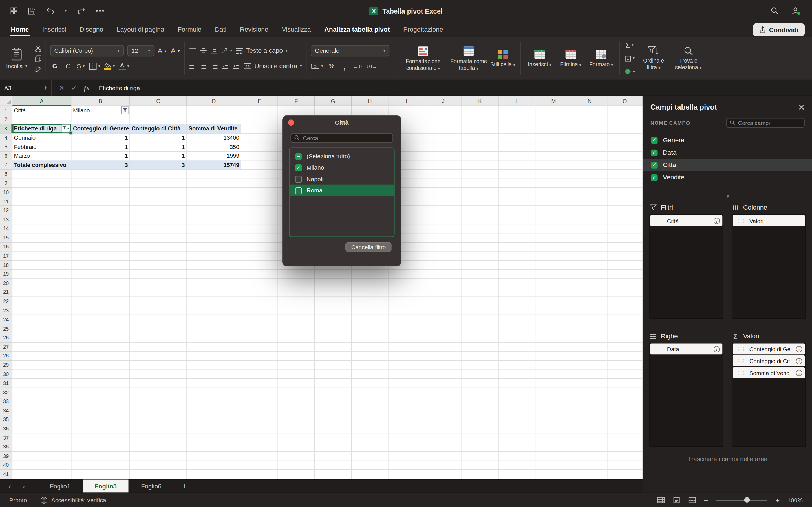 The height and width of the screenshot is (507, 812). What do you see at coordinates (480, 311) in the screenshot?
I see `cell-K23` at bounding box center [480, 311].